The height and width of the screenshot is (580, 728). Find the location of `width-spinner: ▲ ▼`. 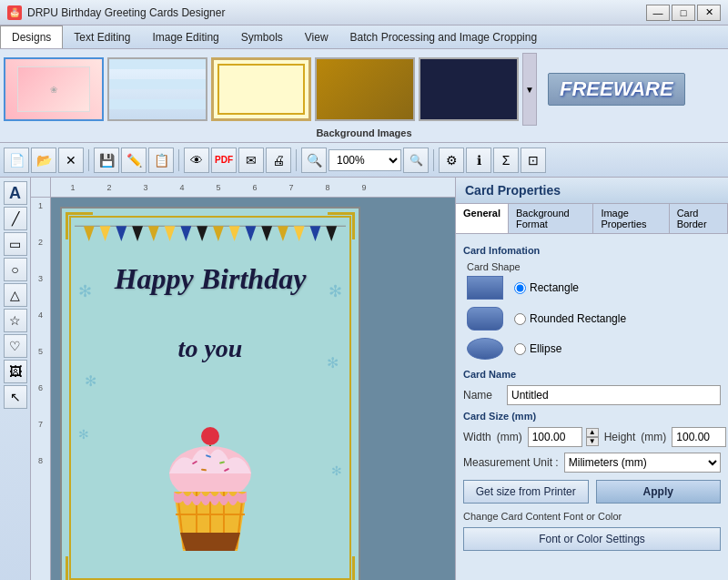

width-spinner: ▲ ▼ is located at coordinates (592, 437).